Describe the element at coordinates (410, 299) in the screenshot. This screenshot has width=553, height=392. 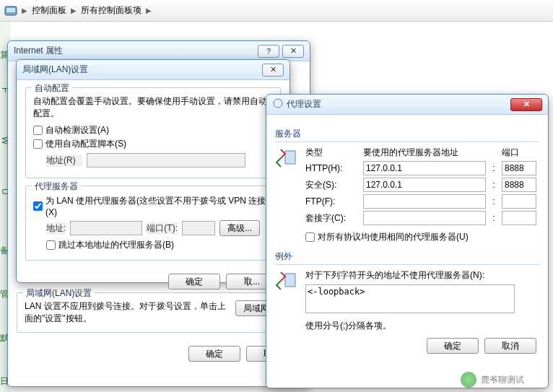
I see `exceptions-textarea: <-loopback>` at that location.